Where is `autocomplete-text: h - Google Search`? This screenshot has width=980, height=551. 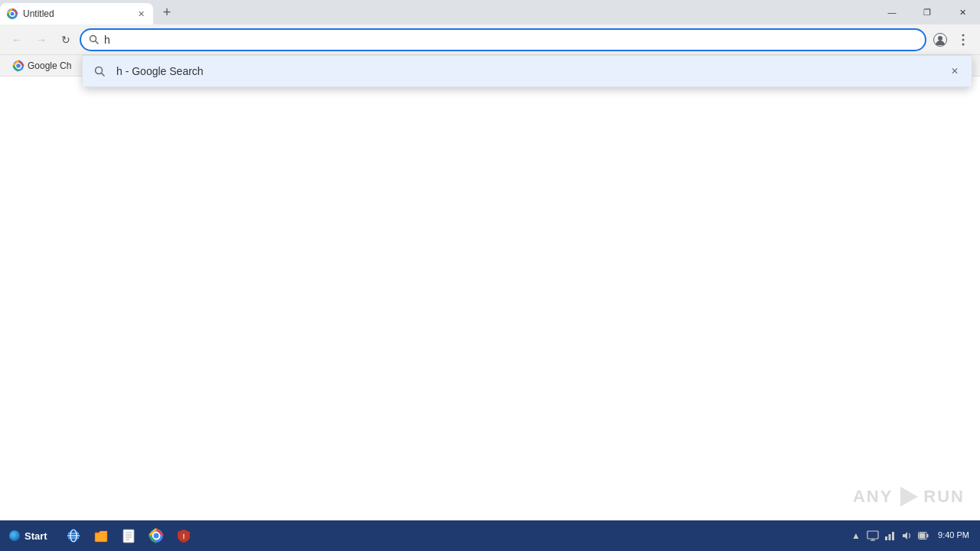 autocomplete-text: h - Google Search is located at coordinates (160, 71).